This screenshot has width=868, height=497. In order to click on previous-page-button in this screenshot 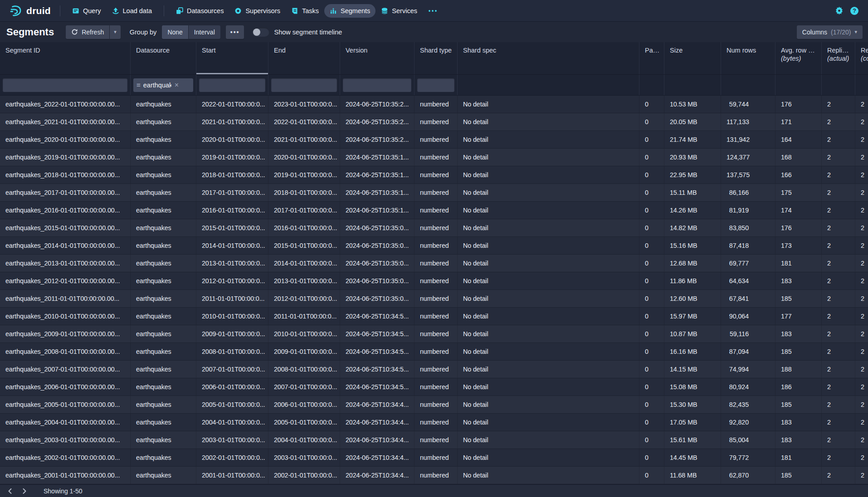, I will do `click(10, 491)`.